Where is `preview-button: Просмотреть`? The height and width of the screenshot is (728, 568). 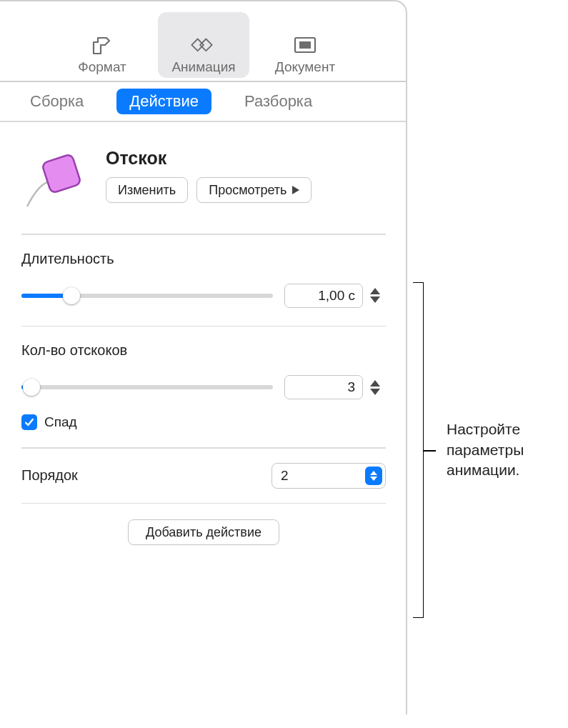 preview-button: Просмотреть is located at coordinates (254, 190).